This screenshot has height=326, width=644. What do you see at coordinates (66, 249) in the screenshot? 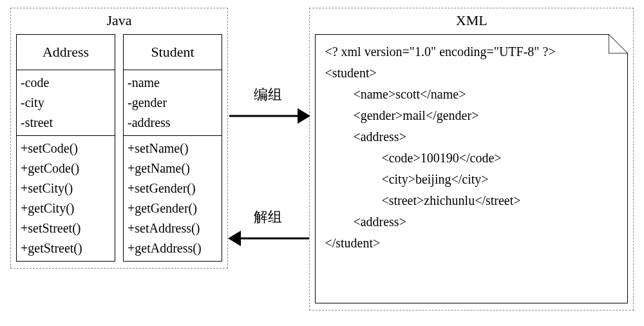
I see `uml-op: +getStreet()` at bounding box center [66, 249].